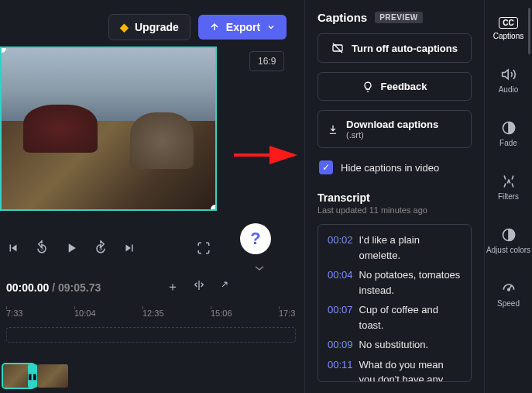 Image resolution: width=532 pixels, height=393 pixels. Describe the element at coordinates (13, 248) in the screenshot. I see `skip-start-icon` at that location.